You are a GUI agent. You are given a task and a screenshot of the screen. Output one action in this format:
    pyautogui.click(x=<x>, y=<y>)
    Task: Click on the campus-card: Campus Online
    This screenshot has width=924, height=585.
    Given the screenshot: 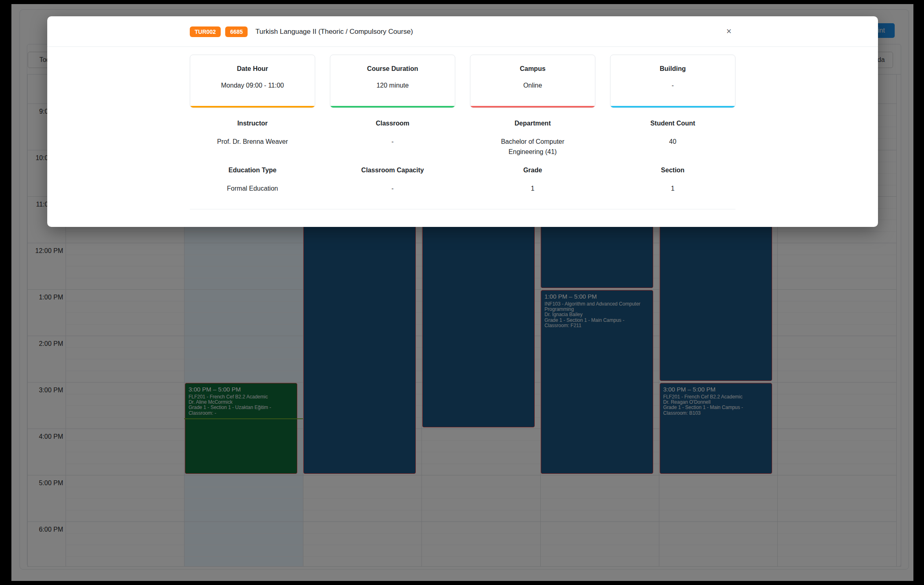 What is the action you would take?
    pyautogui.click(x=533, y=81)
    